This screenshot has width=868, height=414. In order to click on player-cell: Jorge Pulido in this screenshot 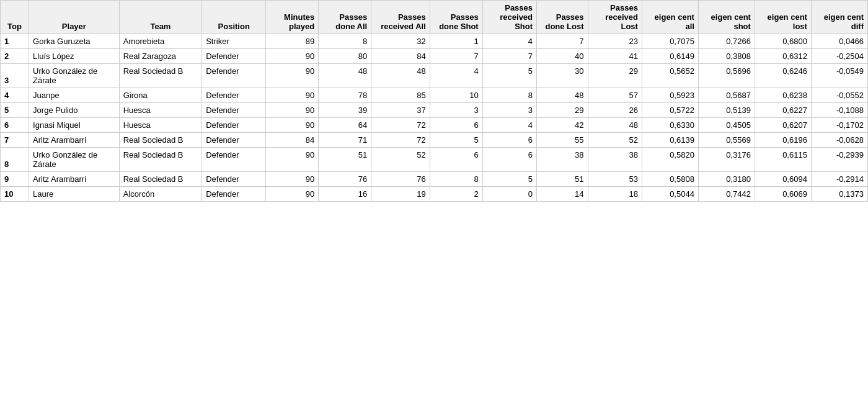, I will do `click(74, 110)`.